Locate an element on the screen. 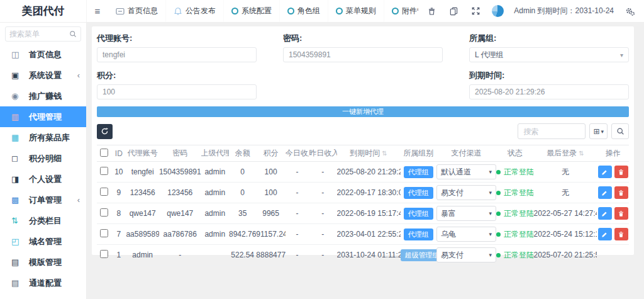 The height and width of the screenshot is (299, 644). points-input is located at coordinates (177, 92).